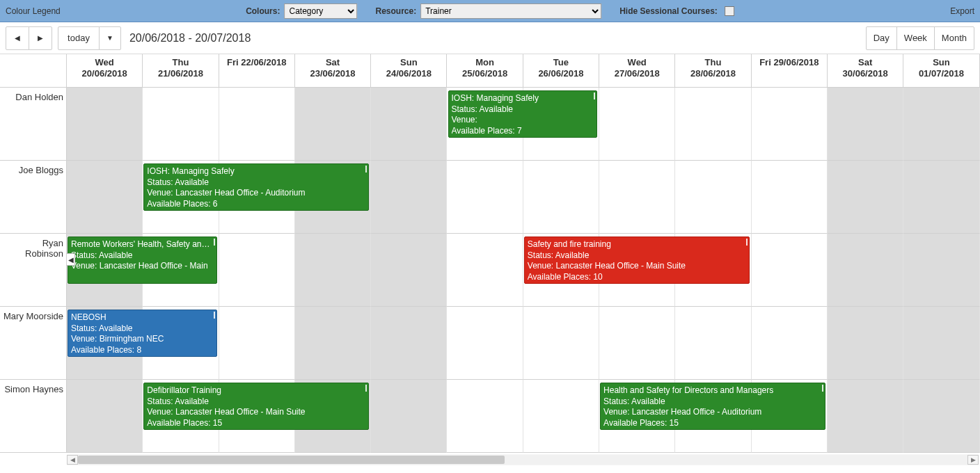 Image resolution: width=980 pixels, height=473 pixels. What do you see at coordinates (713, 406) in the screenshot?
I see `calendar-event: Health and Safety for Directors and Mana…` at bounding box center [713, 406].